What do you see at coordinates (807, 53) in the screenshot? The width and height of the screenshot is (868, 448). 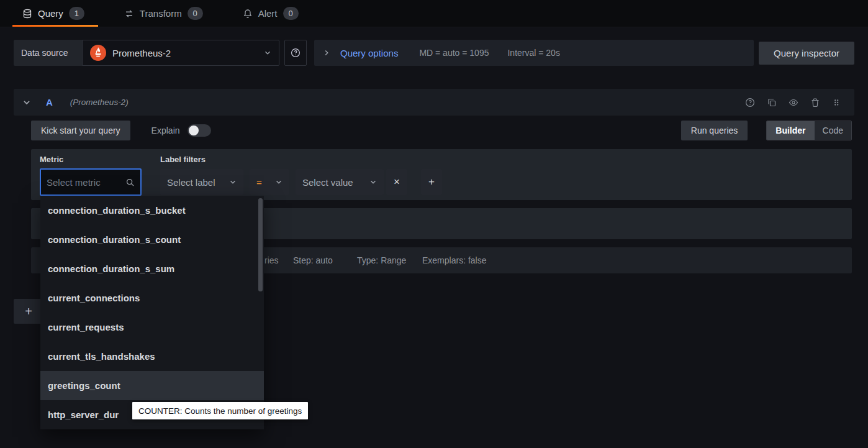 I see `query-inspector-button: Query inspector` at bounding box center [807, 53].